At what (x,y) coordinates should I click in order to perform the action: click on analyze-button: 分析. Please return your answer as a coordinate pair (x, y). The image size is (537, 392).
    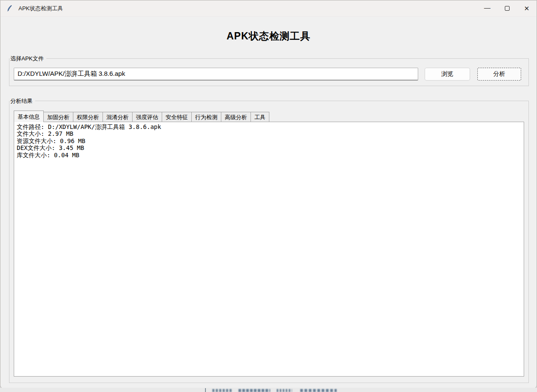
    Looking at the image, I should click on (499, 74).